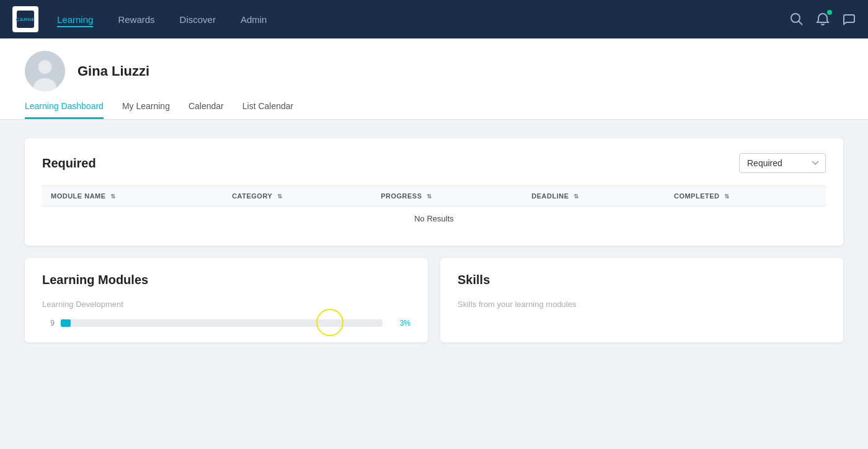  What do you see at coordinates (434, 163) in the screenshot?
I see `required-card-header: Required Required Optional All` at bounding box center [434, 163].